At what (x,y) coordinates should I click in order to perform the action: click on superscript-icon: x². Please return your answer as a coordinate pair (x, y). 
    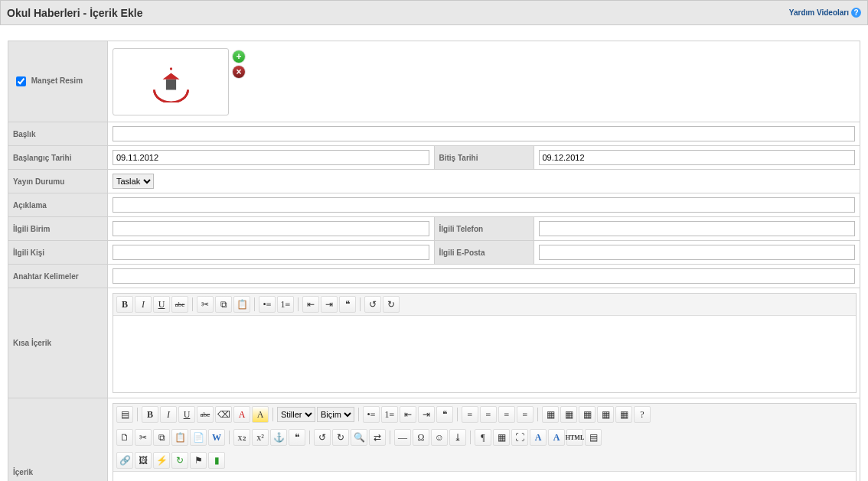
    Looking at the image, I should click on (260, 437).